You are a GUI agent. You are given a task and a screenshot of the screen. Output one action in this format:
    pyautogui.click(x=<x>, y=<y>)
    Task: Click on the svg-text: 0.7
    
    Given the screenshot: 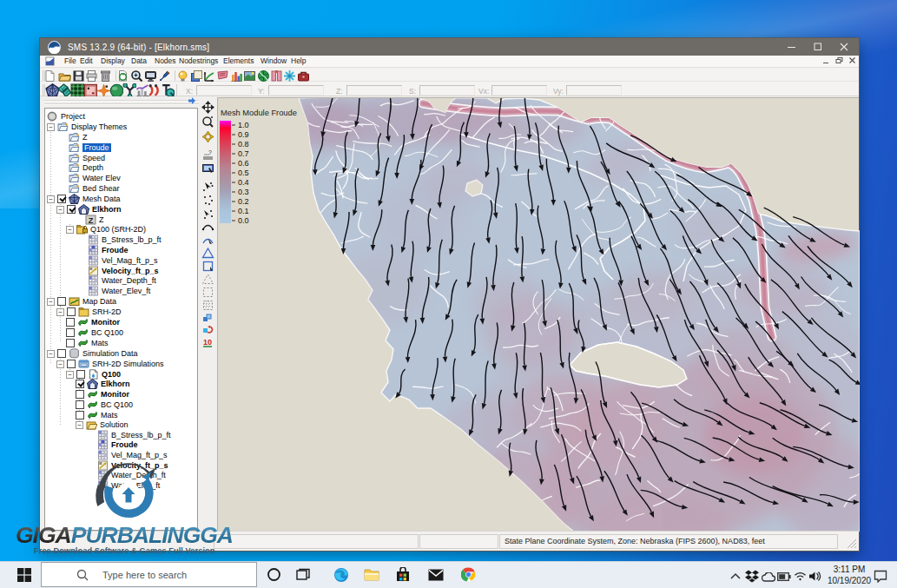 What is the action you would take?
    pyautogui.click(x=243, y=154)
    